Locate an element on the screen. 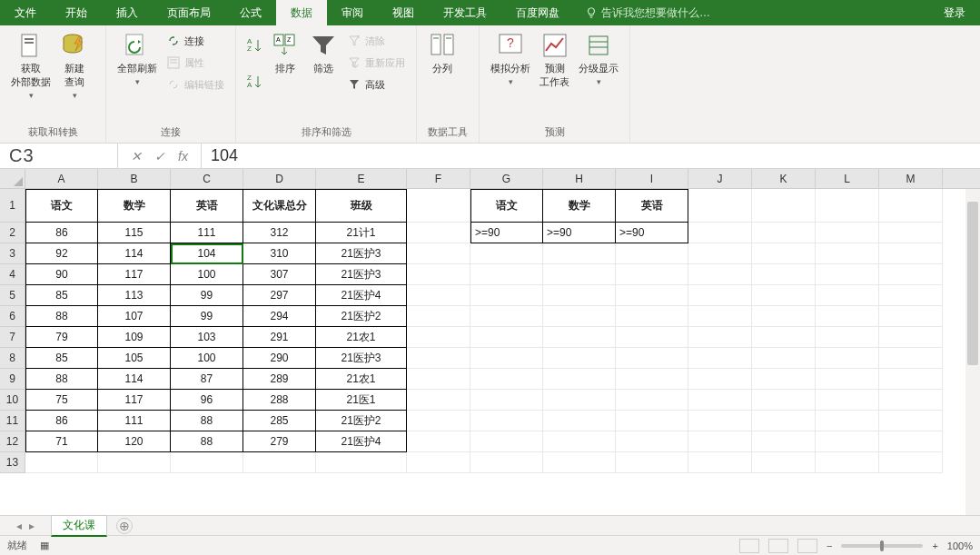  zoom-in-button: + is located at coordinates (935, 546).